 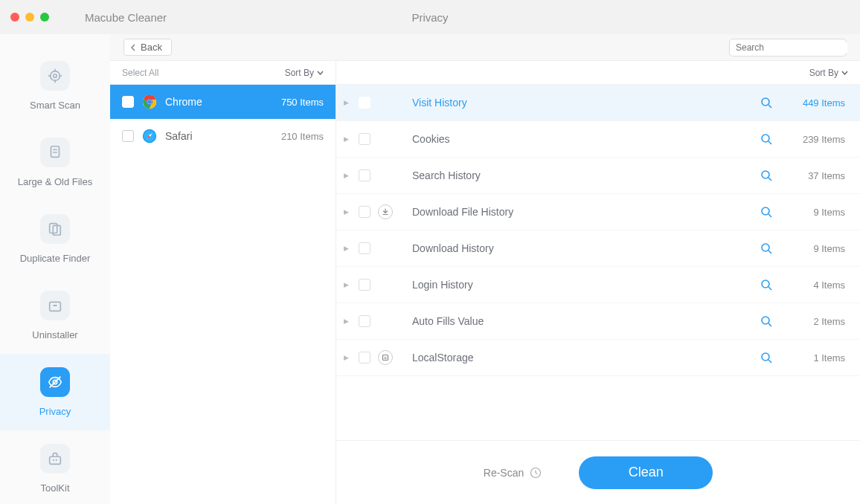 What do you see at coordinates (646, 473) in the screenshot?
I see `clean-button: Clean` at bounding box center [646, 473].